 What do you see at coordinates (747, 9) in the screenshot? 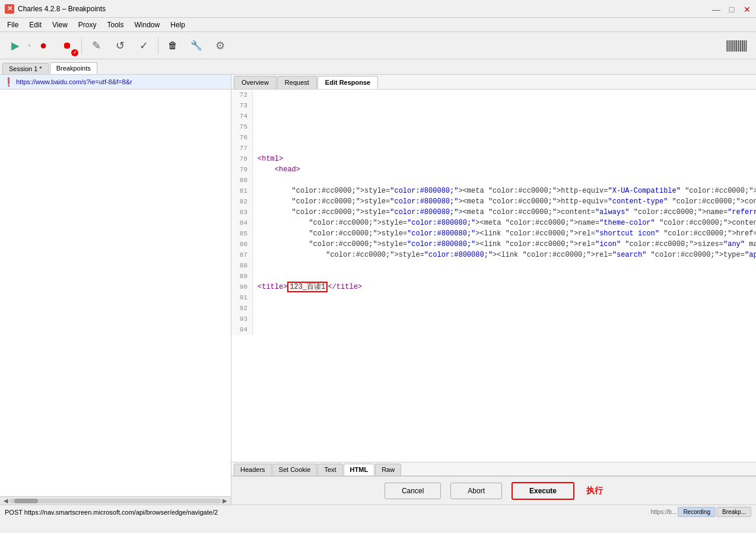
I see `close-button: ✕` at bounding box center [747, 9].